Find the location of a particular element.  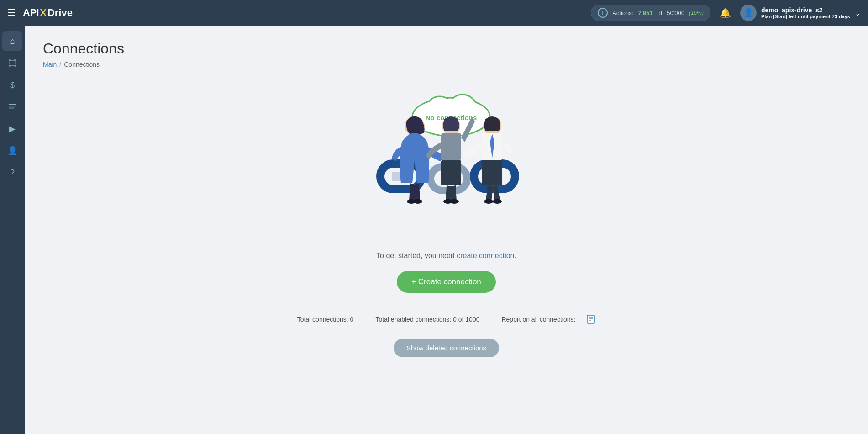

total-enabled-connections: Total enabled connections: 0 of 1000 is located at coordinates (427, 319).